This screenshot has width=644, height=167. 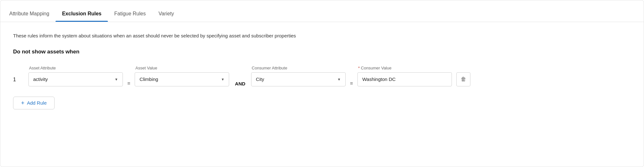 What do you see at coordinates (182, 79) in the screenshot?
I see `asset-value-dropdown: Climbing ▼` at bounding box center [182, 79].